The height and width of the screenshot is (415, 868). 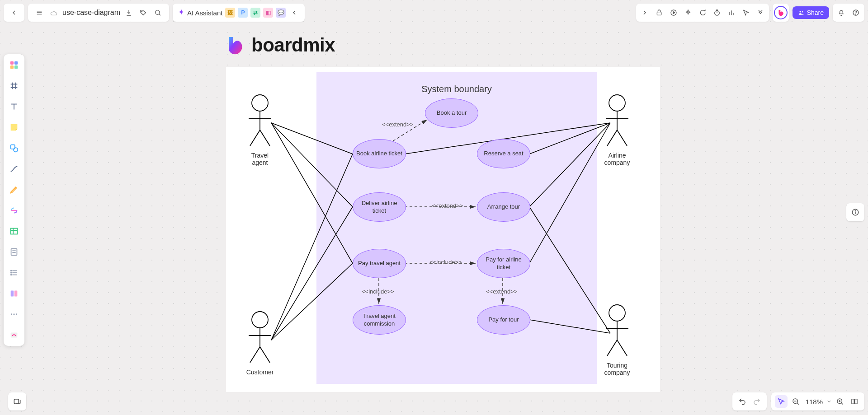 What do you see at coordinates (504, 154) in the screenshot?
I see `usecase-reserve-seat: Reserve a seat` at bounding box center [504, 154].